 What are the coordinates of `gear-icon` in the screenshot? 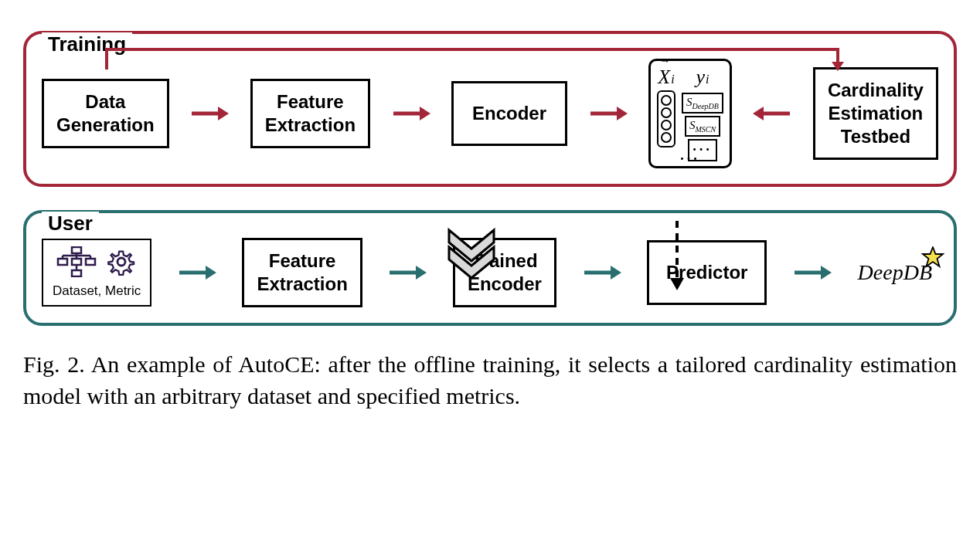 It's located at (121, 263).